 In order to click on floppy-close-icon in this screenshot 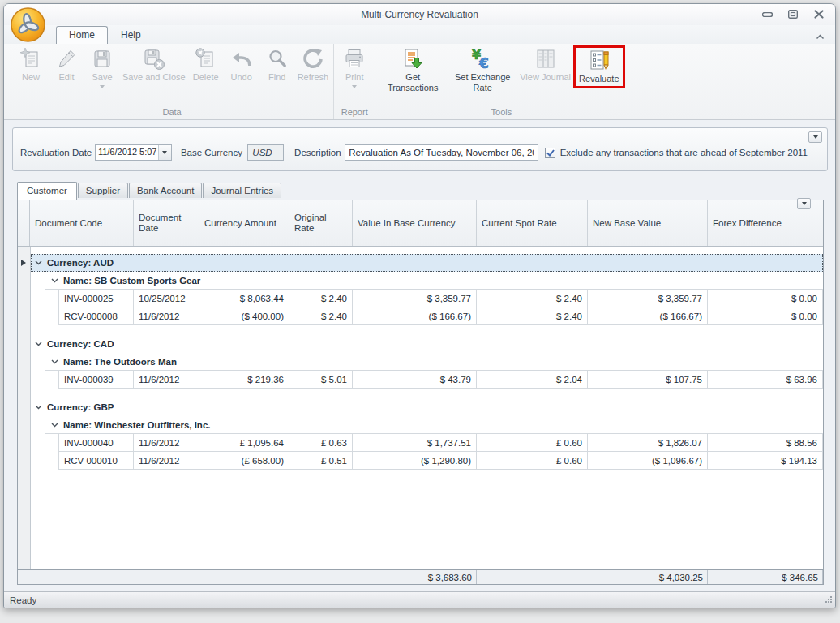, I will do `click(154, 59)`.